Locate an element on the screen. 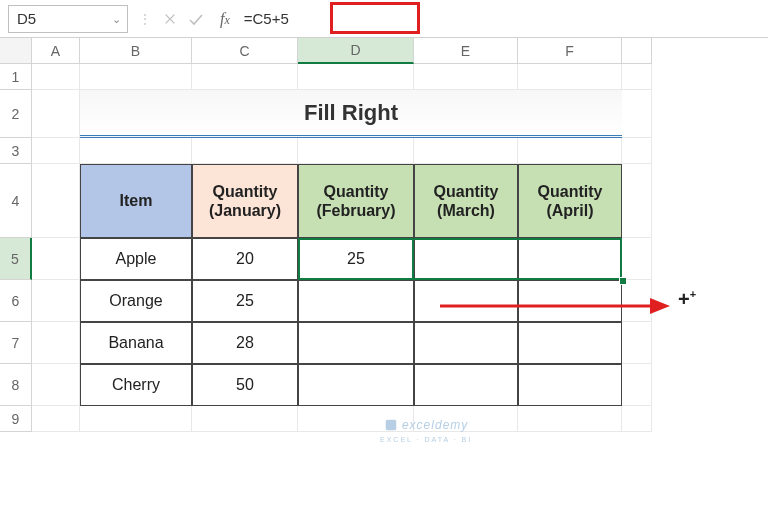  col-header-d: D is located at coordinates (356, 51).